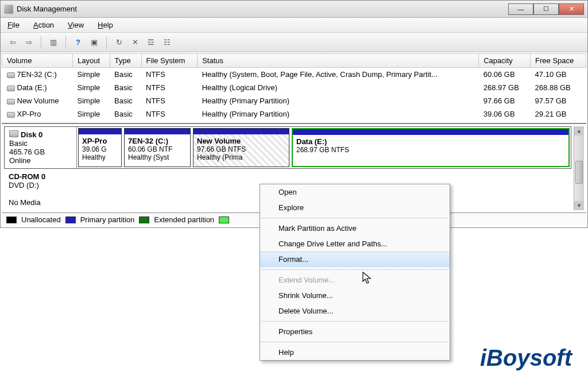  I want to click on settings-icon: ☲, so click(151, 42).